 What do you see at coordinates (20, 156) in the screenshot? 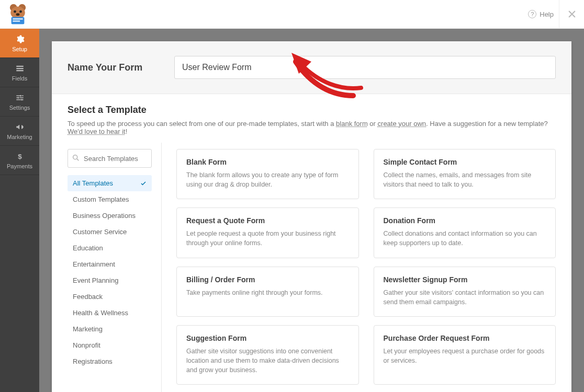
I see `dollar-icon: $` at bounding box center [20, 156].